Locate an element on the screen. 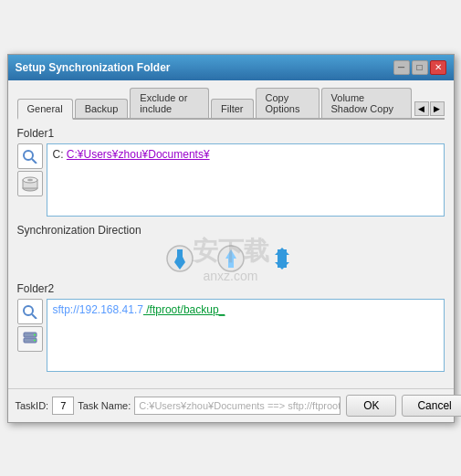 The width and height of the screenshot is (461, 476). cancel-button: Cancel is located at coordinates (431, 406).